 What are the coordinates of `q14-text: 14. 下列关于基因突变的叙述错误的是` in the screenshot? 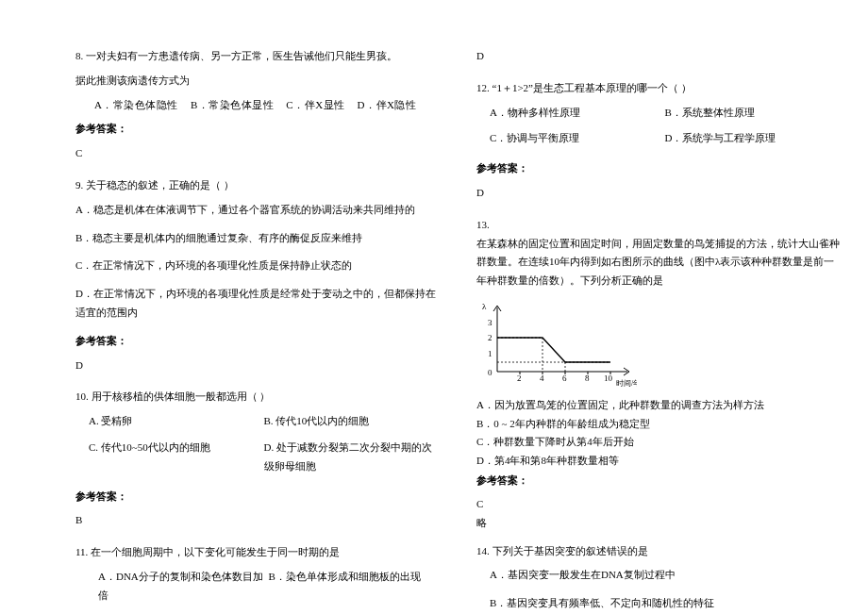 It's located at (659, 552).